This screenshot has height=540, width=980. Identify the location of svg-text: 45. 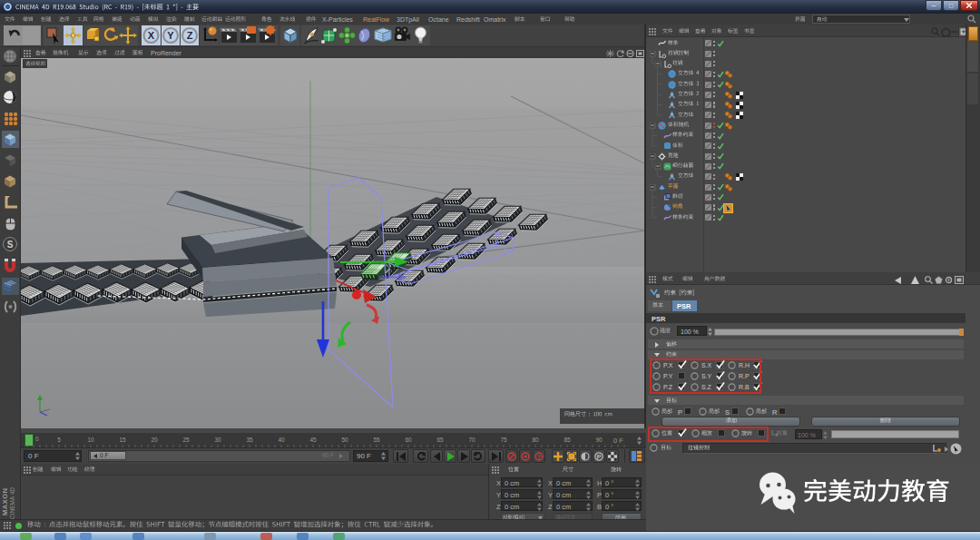
(313, 439).